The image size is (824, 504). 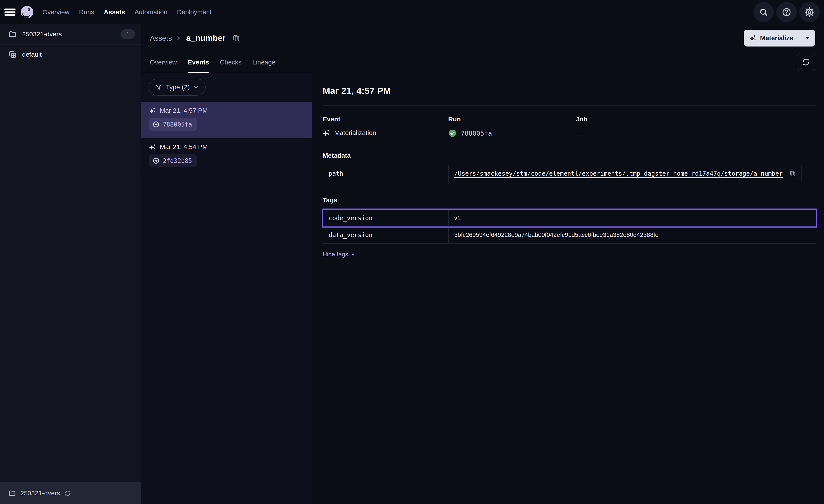 I want to click on project-count-badge: 1, so click(x=128, y=34).